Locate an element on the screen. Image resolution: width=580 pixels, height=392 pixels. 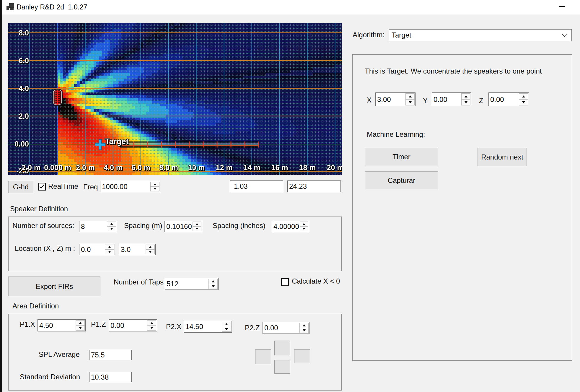
svg-text: 4.0 is located at coordinates (24, 88).